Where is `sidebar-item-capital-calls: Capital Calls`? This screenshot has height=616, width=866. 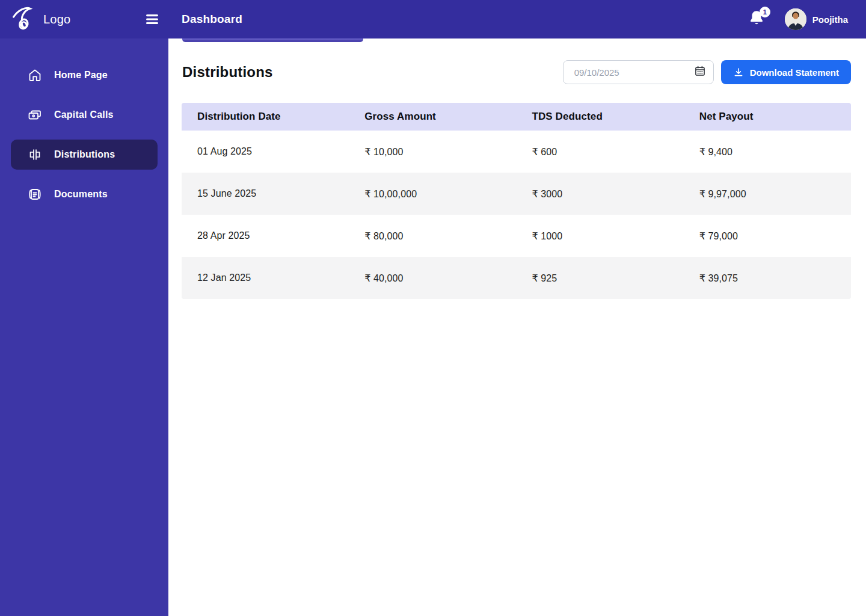
sidebar-item-capital-calls: Capital Calls is located at coordinates (84, 115).